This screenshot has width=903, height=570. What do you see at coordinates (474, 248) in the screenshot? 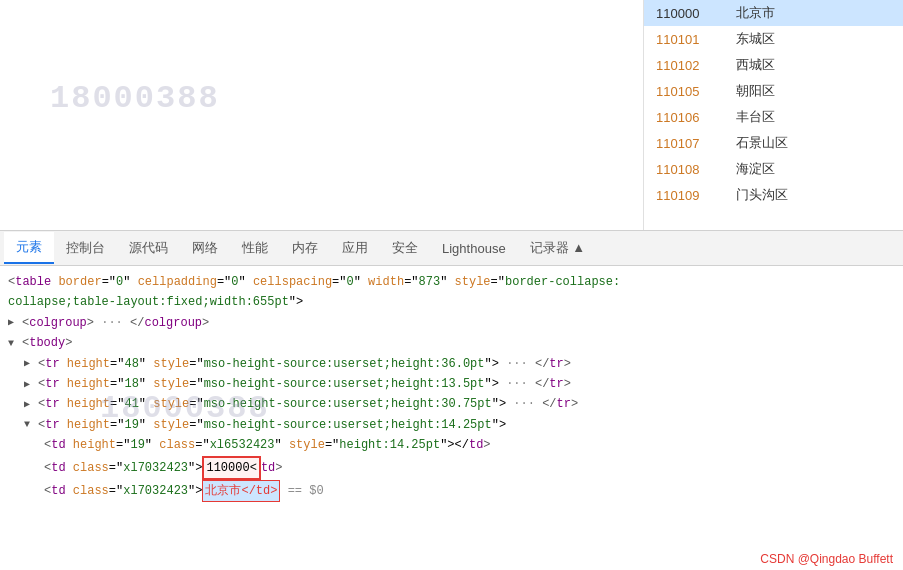
I see `tab-Lighthouse: Lighthouse` at bounding box center [474, 248].